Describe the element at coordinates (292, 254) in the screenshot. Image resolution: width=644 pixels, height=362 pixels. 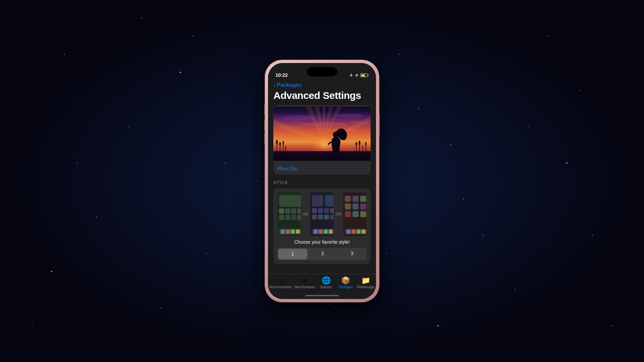
I see `style-btn-1: 1` at that location.